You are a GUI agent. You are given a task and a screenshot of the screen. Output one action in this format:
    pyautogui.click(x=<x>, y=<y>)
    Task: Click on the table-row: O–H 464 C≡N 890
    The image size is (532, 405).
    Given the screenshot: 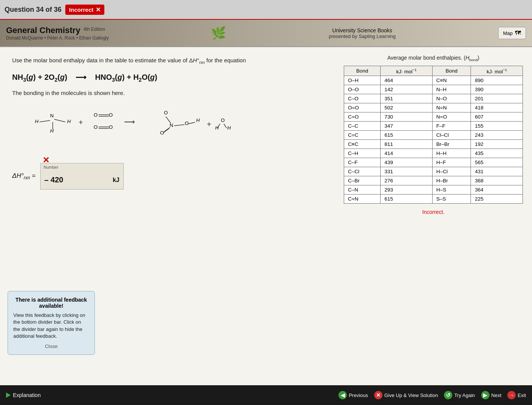 What is the action you would take?
    pyautogui.click(x=433, y=81)
    